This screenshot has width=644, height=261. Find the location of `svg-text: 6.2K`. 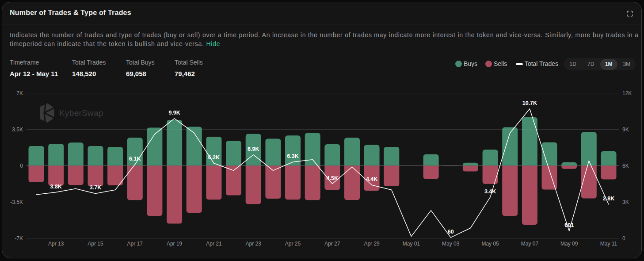

svg-text: 6.2K is located at coordinates (214, 157).